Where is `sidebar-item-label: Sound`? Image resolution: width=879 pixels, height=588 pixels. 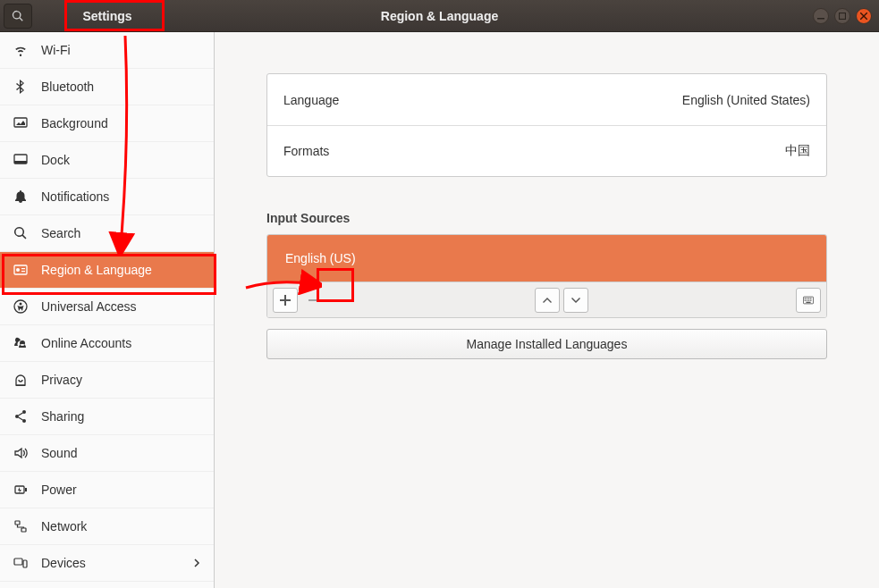
sidebar-item-label: Sound is located at coordinates (59, 453).